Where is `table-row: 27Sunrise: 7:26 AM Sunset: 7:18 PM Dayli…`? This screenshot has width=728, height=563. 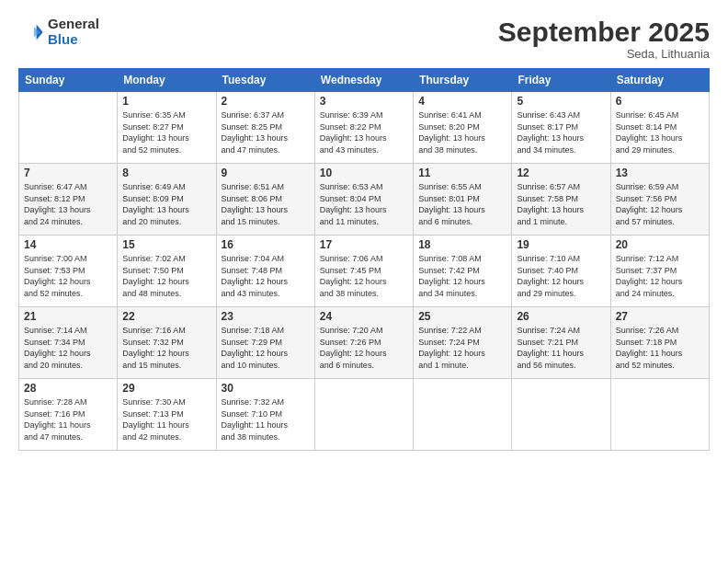
table-row: 27Sunrise: 7:26 AM Sunset: 7:18 PM Dayli… is located at coordinates (660, 343).